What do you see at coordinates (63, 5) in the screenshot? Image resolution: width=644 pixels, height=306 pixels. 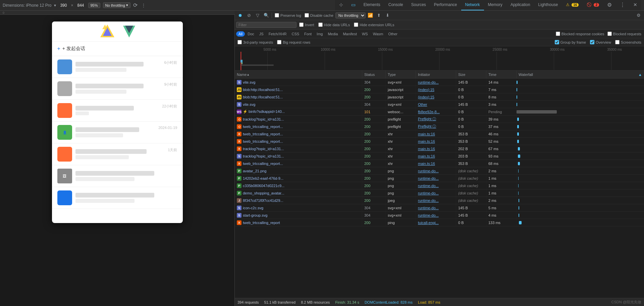 I see `width-value: 390` at bounding box center [63, 5].